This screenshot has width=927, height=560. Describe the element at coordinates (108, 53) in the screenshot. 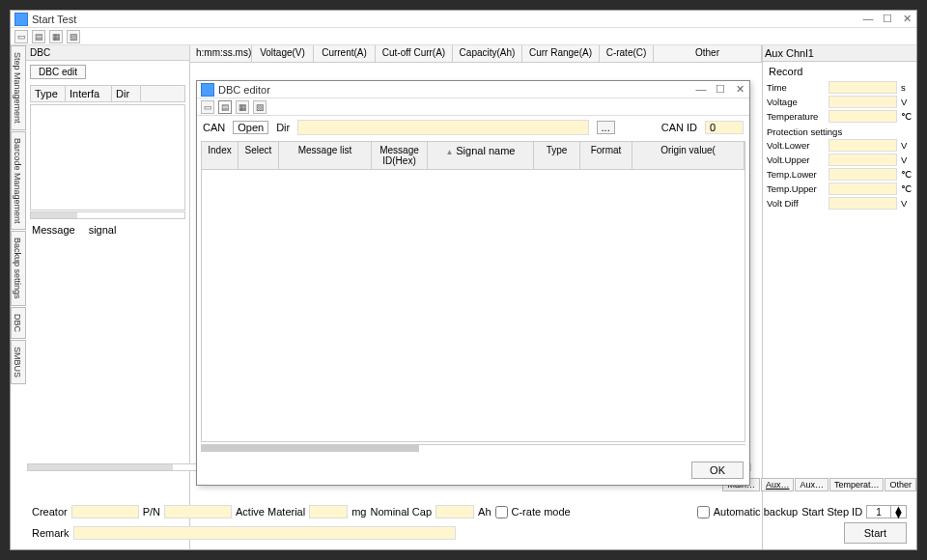

I see `dbc-panel-header: DBC` at that location.